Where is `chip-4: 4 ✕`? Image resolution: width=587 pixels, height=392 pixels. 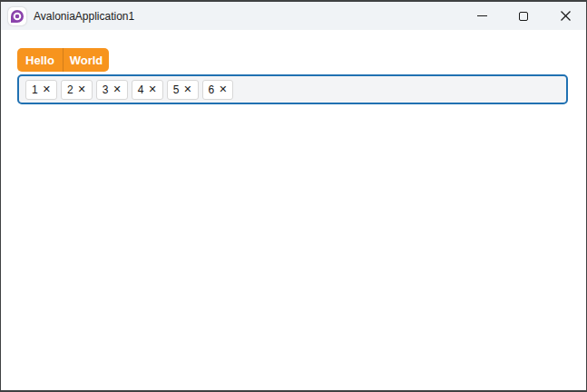
chip-4: 4 ✕ is located at coordinates (147, 90).